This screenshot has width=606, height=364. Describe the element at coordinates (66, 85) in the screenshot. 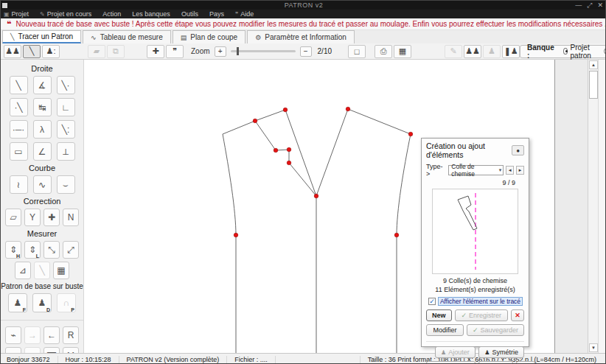

I see `tool-droite-line-point: ╲·` at that location.